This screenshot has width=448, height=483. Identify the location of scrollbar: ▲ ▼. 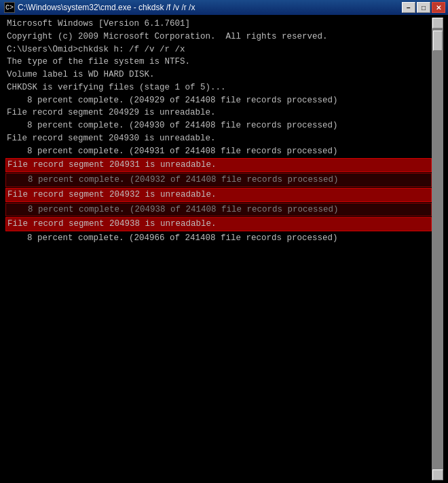
(437, 249).